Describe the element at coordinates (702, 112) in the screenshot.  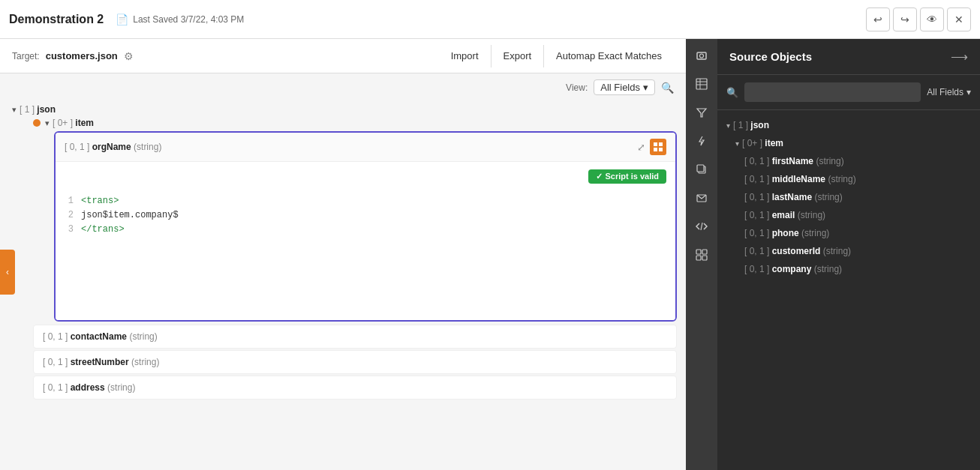
I see `filter-icon` at that location.